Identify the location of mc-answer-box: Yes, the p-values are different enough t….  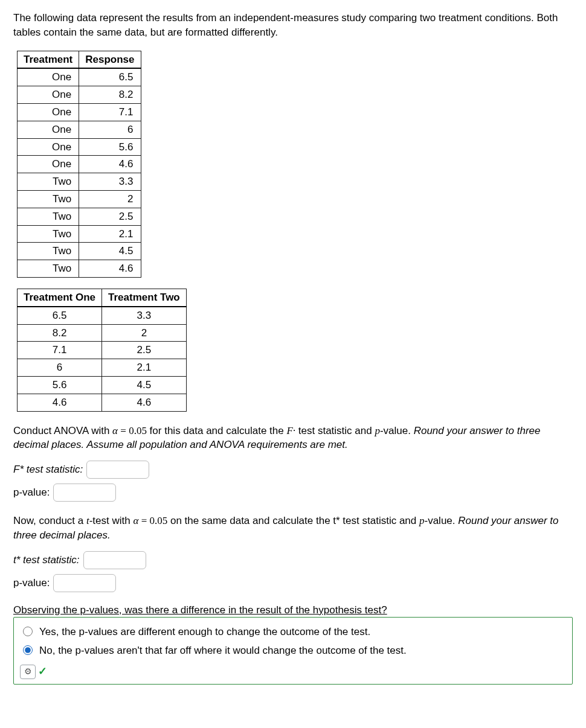
(293, 651).